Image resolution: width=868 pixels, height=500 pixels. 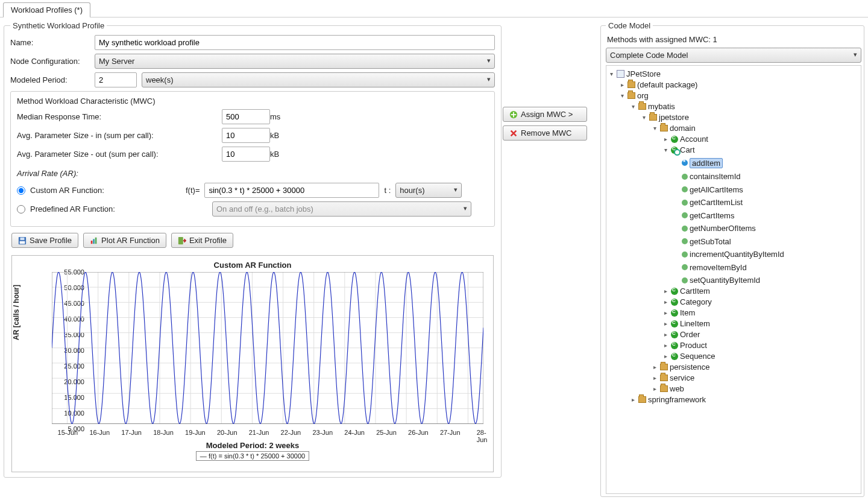 I want to click on t-label: t :, so click(x=387, y=191).